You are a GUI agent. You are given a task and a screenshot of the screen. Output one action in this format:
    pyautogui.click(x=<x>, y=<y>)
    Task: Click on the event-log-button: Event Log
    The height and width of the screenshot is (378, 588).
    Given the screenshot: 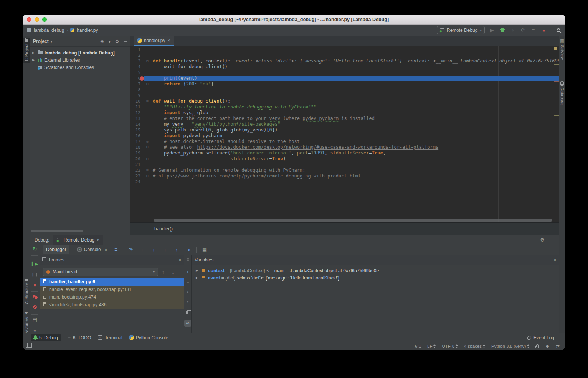 What is the action you would take?
    pyautogui.click(x=546, y=338)
    